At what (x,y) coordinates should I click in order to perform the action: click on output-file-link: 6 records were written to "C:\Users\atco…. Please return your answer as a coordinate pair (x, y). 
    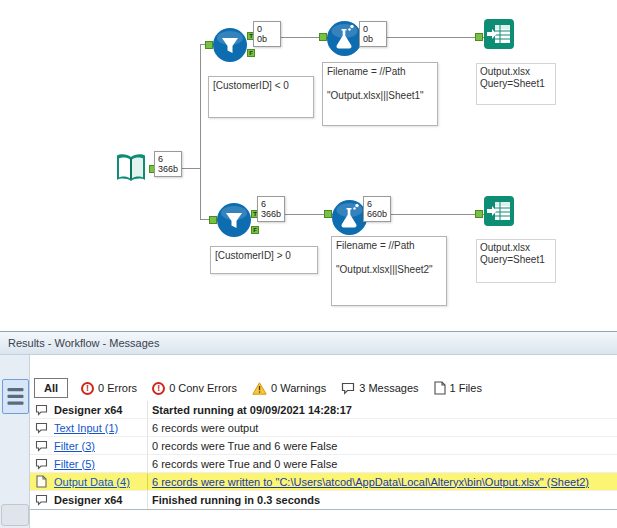
    Looking at the image, I should click on (370, 482).